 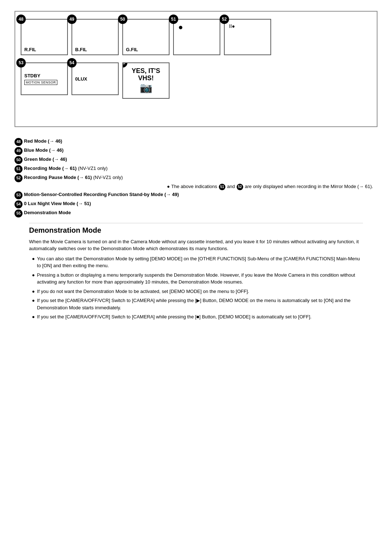 What do you see at coordinates (224, 19) in the screenshot?
I see `badge-52: 52` at bounding box center [224, 19].